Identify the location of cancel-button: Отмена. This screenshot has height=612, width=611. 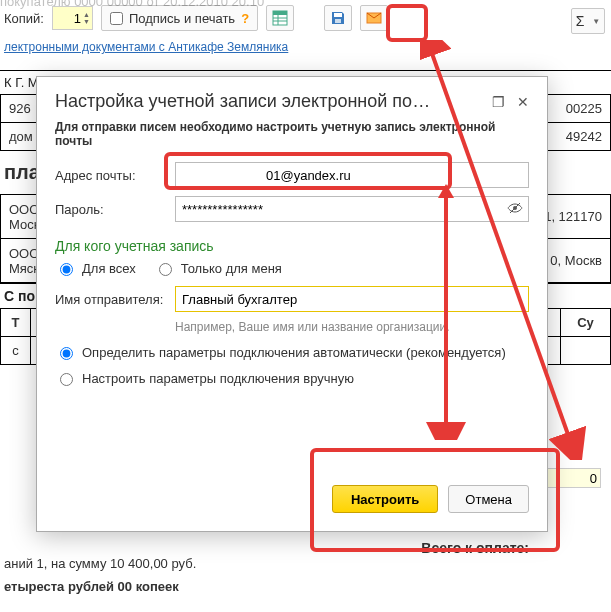
(488, 499).